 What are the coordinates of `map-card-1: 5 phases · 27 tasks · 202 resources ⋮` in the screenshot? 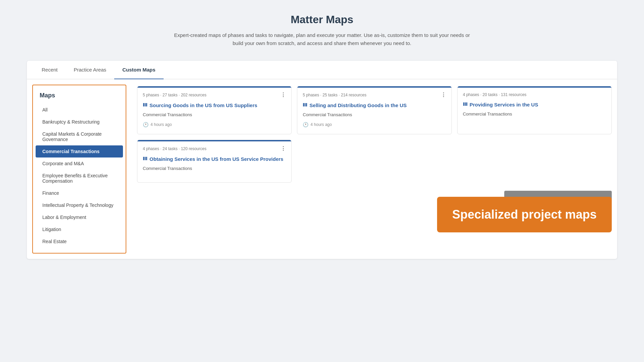 It's located at (214, 110).